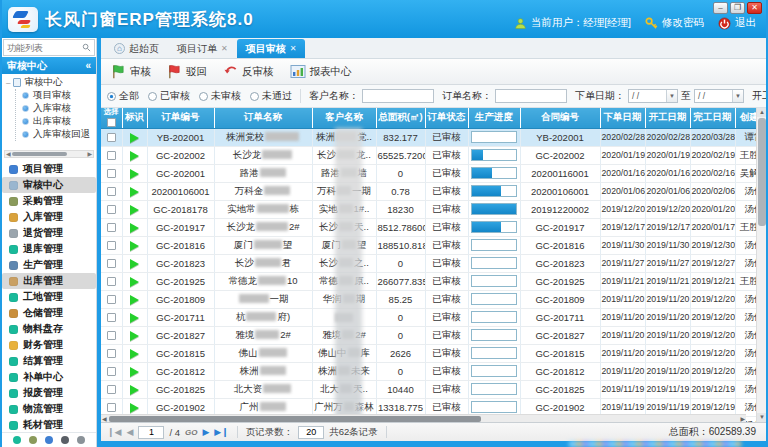 This screenshot has width=768, height=447. I want to click on radio-全部: 全部, so click(123, 96).